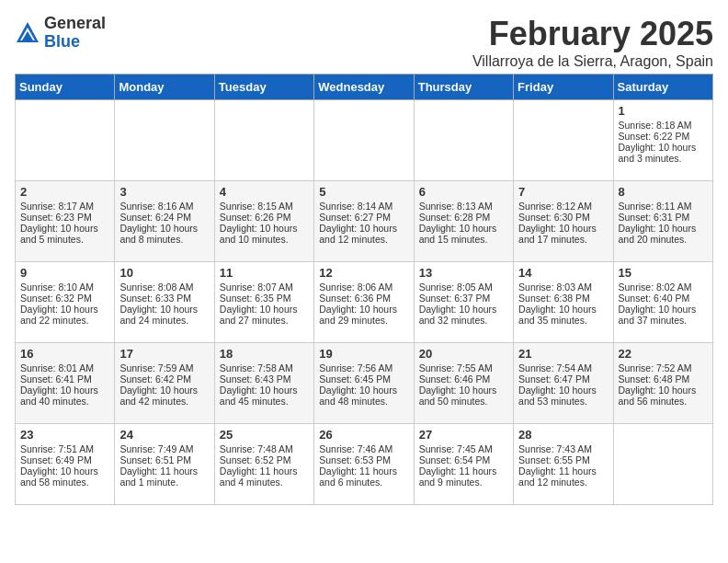  I want to click on calendar-cell: 20Sunrise: 7:55 AMSunset: 6:46 PMDayligh…, so click(463, 384).